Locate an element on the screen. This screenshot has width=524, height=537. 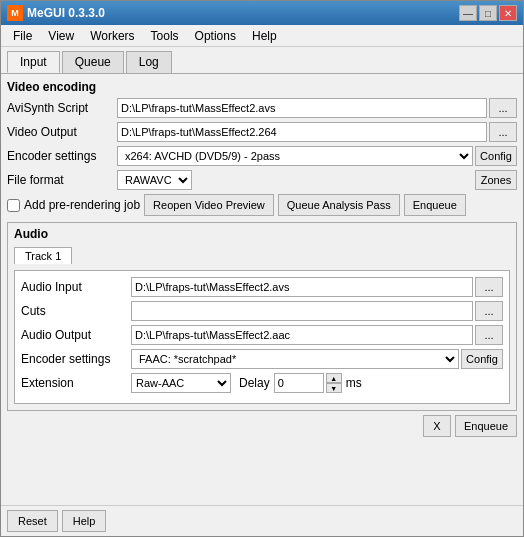
menu-options: Options is located at coordinates (216, 36).